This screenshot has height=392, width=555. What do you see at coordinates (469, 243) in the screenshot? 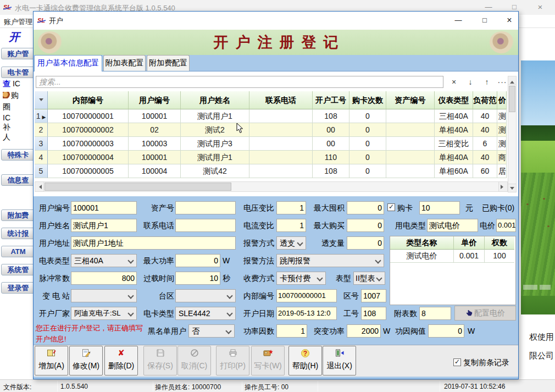
I see `price-col-unit-price: 单价` at bounding box center [469, 243].